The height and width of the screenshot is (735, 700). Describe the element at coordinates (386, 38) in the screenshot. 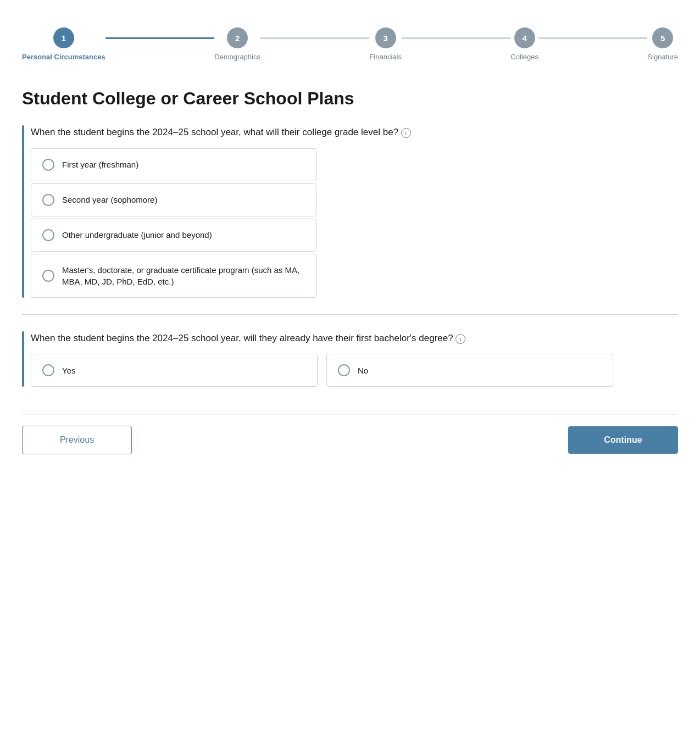

I see `step-3-circle: 3` at that location.